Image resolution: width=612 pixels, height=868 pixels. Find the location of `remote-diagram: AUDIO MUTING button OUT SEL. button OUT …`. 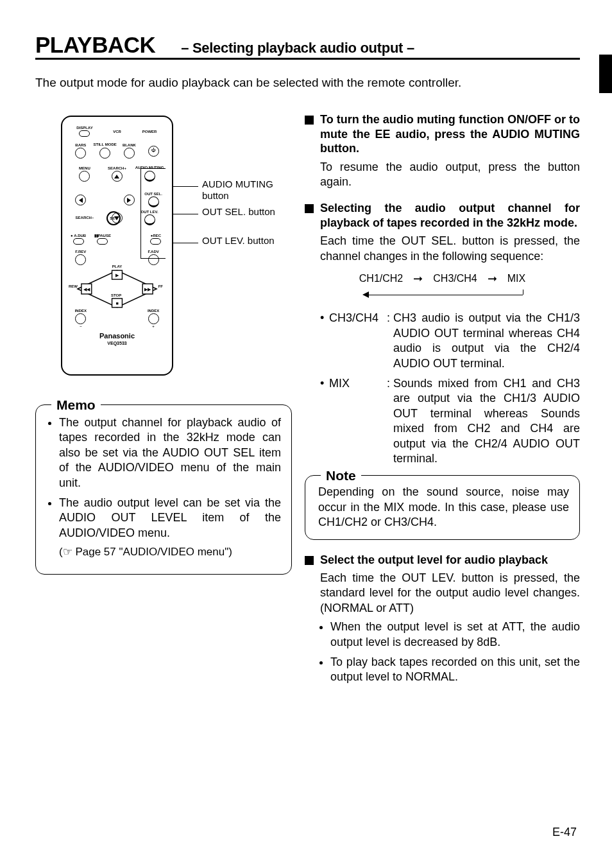

remote-diagram: AUDIO MUTING button OUT SEL. button OUT … is located at coordinates (176, 245).